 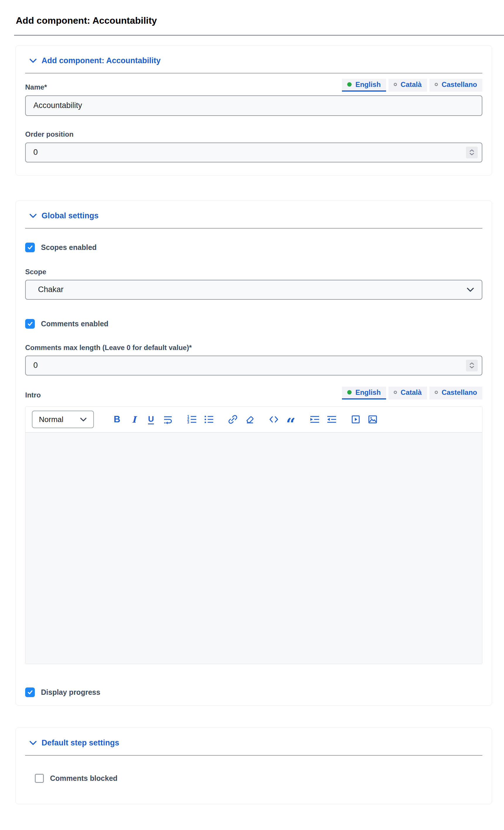 I want to click on default-step-settings-card: Default step settings Comments blocked, so click(x=254, y=766).